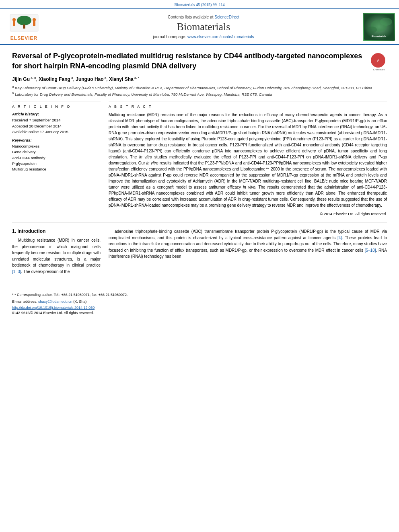 This screenshot has height=532, width=399. Describe the element at coordinates (55, 79) in the screenshot. I see `author-2: Xiaoling Fang` at that location.